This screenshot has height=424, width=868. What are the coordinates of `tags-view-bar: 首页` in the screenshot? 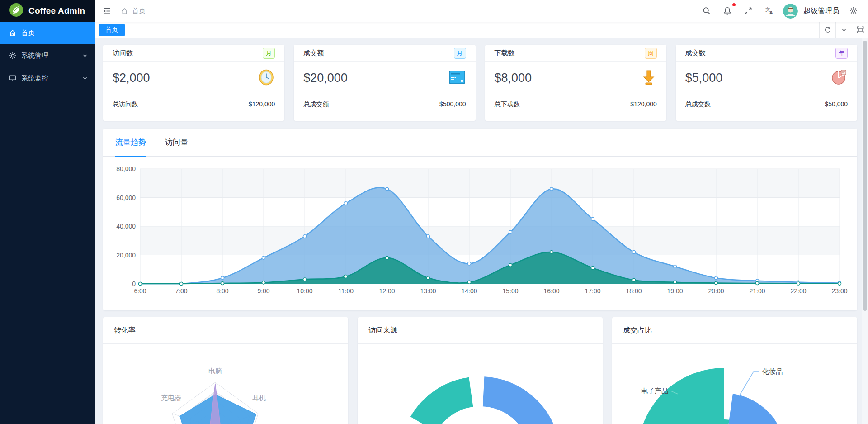 It's located at (482, 30).